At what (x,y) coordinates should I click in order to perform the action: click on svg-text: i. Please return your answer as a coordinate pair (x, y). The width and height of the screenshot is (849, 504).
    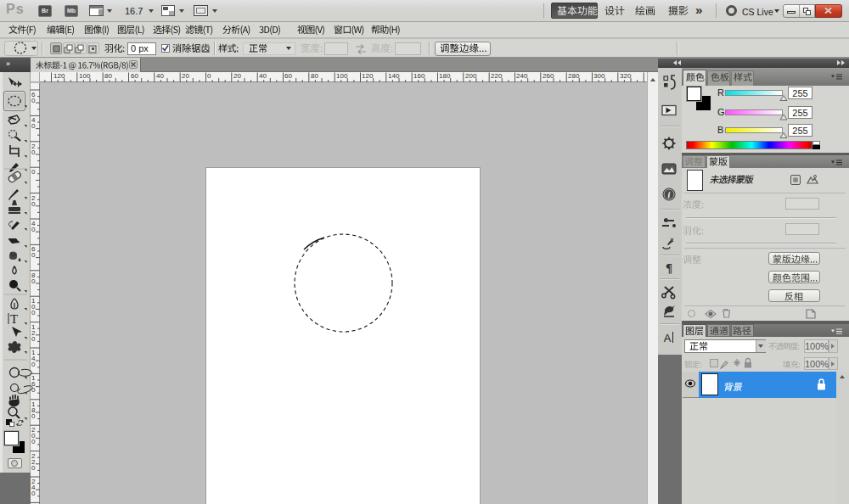
    Looking at the image, I should click on (669, 195).